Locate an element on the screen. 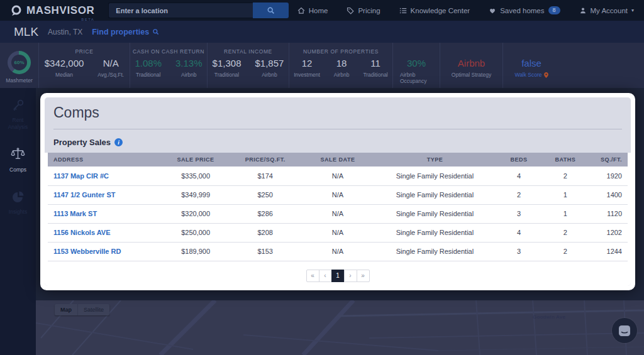 The width and height of the screenshot is (644, 355). stat-value: 11 is located at coordinates (375, 63).